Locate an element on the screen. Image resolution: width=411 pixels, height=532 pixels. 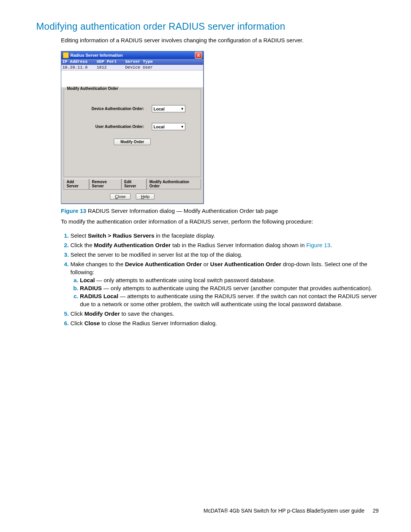
server-list-empty-area is located at coordinates (132, 79).